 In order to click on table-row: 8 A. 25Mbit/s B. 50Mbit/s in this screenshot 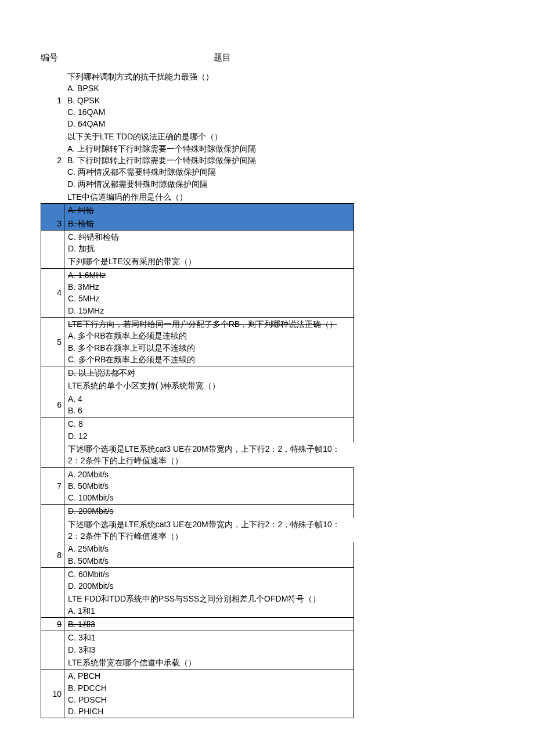, I will do `click(197, 555)`.